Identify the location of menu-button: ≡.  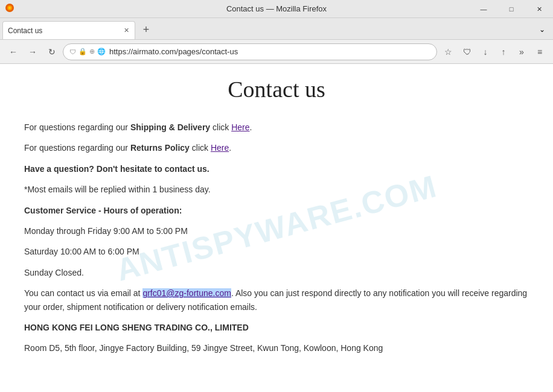
(540, 52).